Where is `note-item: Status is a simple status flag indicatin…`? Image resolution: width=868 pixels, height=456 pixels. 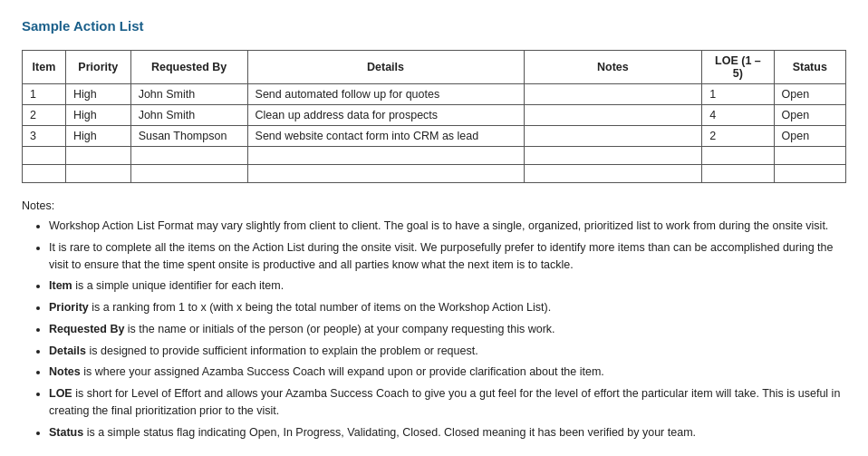 note-item: Status is a simple status flag indicatin… is located at coordinates (448, 433).